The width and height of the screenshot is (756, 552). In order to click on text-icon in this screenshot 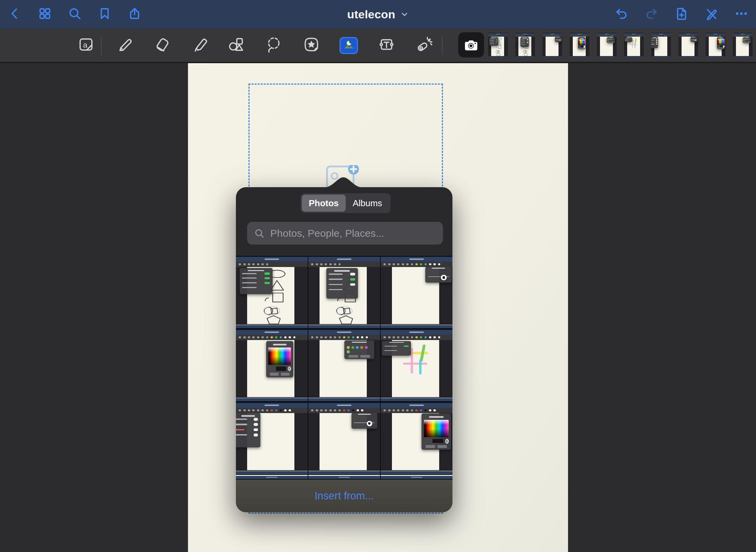, I will do `click(386, 45)`.